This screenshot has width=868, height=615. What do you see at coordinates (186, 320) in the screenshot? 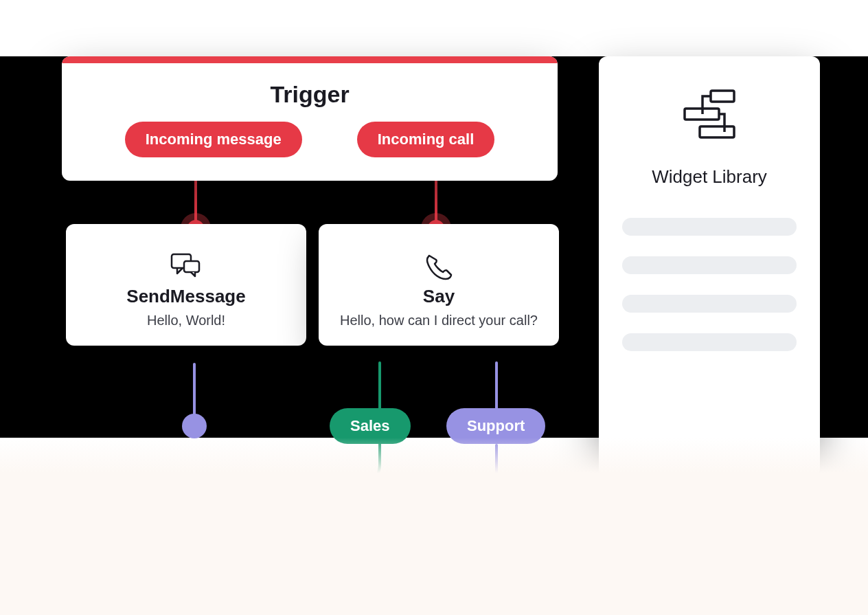
I see `widget-body: Hello, World!` at bounding box center [186, 320].